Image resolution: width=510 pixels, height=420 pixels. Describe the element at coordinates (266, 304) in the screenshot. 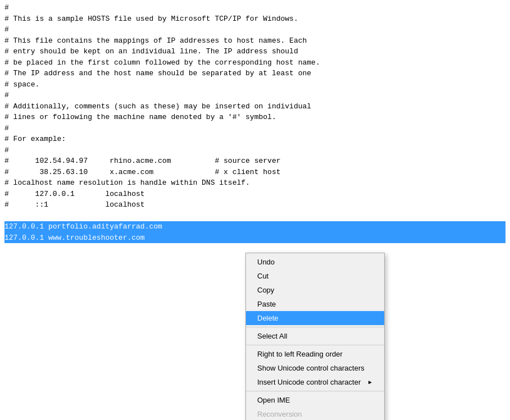

I see `menu-item-label-paste: Paste` at that location.